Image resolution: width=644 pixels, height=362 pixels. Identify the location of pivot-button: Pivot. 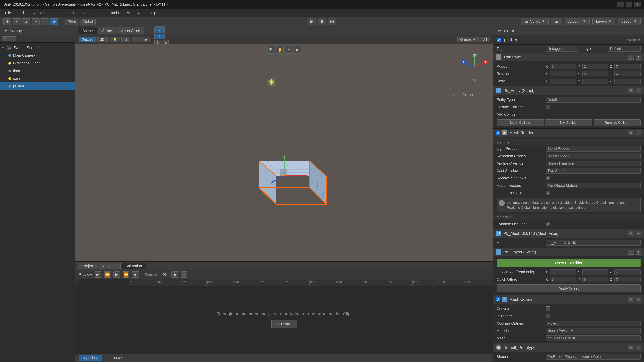
(72, 22).